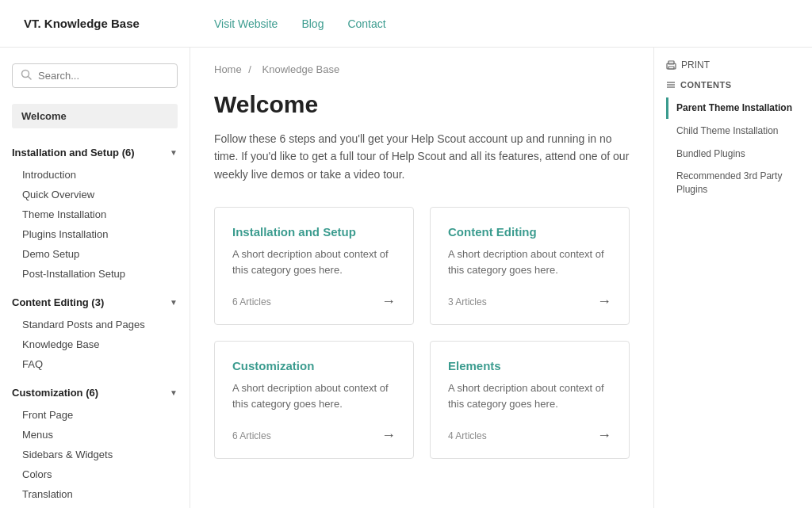 The height and width of the screenshot is (508, 812). What do you see at coordinates (389, 301) in the screenshot?
I see `arrow-right-icon: →` at bounding box center [389, 301].